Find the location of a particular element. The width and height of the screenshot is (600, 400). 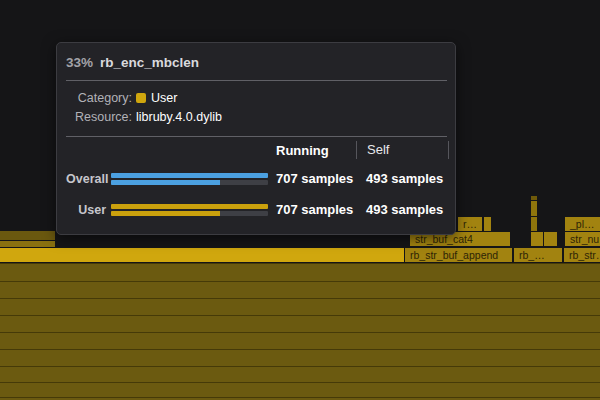

flame-bar: str_nu… is located at coordinates (582, 239).